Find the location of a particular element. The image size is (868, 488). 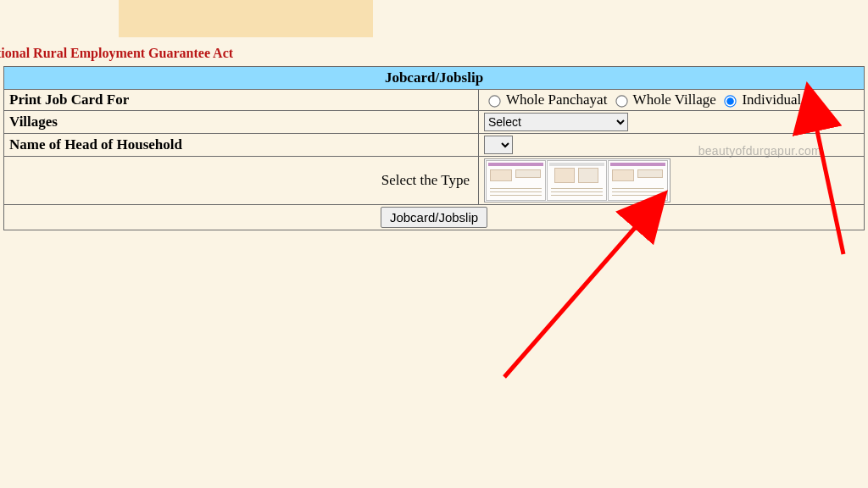

radio-individual is located at coordinates (730, 101).